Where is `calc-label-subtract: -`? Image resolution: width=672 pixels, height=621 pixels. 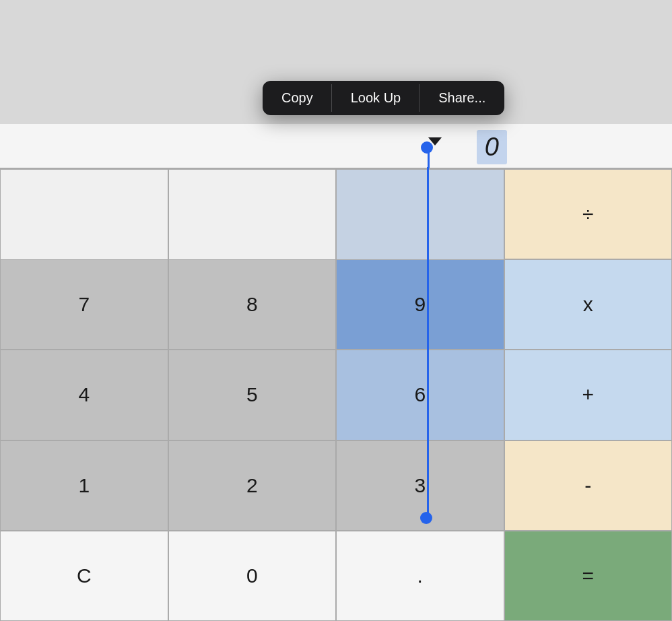
calc-label-subtract: - is located at coordinates (588, 486).